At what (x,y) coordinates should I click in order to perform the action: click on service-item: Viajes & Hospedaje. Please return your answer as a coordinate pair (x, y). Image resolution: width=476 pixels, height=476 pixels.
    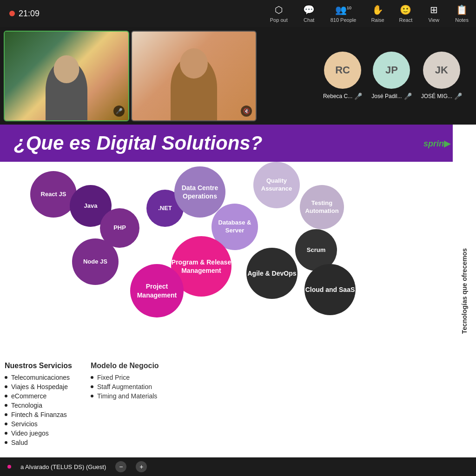
    Looking at the image, I should click on (38, 387).